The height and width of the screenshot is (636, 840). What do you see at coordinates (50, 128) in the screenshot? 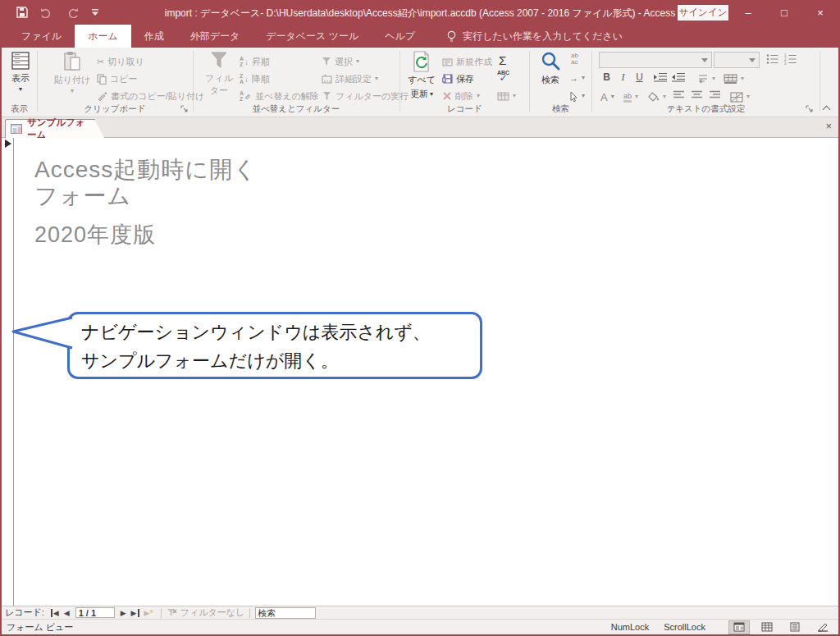
I see `document-tab-sample-form: サンプルフォーム` at bounding box center [50, 128].